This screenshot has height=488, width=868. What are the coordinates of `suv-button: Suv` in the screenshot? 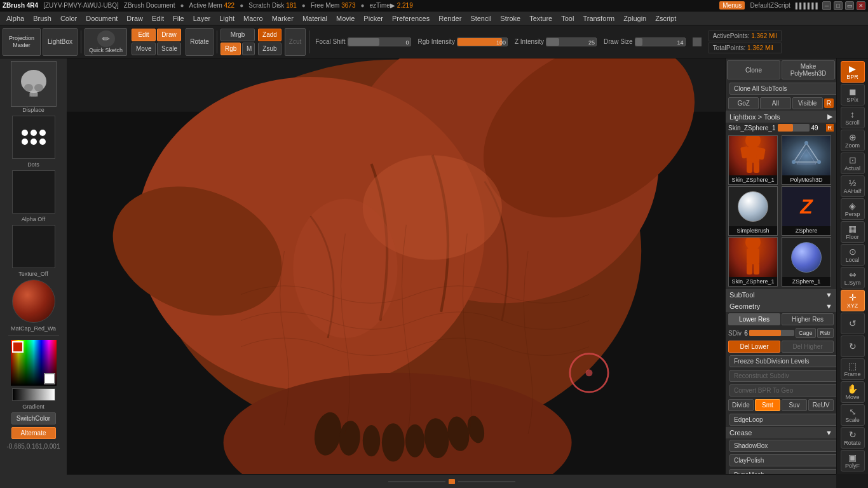 It's located at (794, 405).